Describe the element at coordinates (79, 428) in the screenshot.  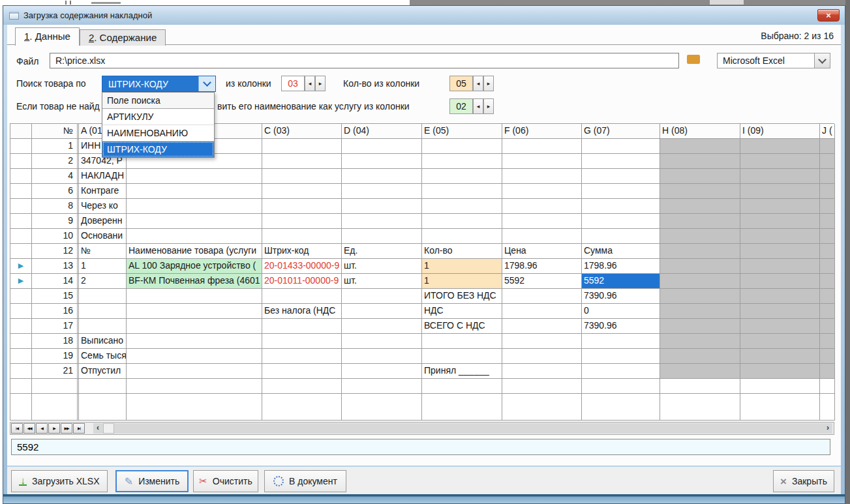
I see `nav-button: ▶|` at that location.